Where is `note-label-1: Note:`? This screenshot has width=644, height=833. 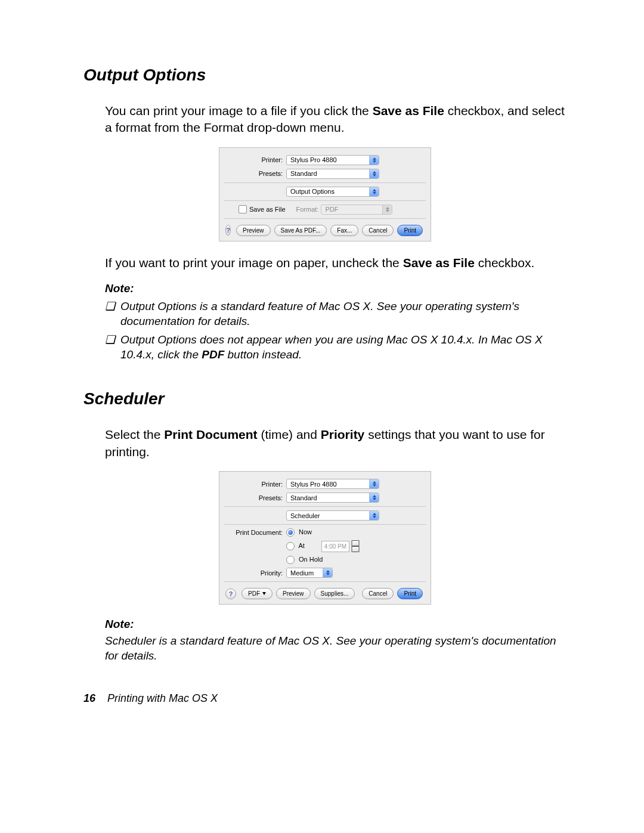
note-label-1: Note: is located at coordinates (325, 289).